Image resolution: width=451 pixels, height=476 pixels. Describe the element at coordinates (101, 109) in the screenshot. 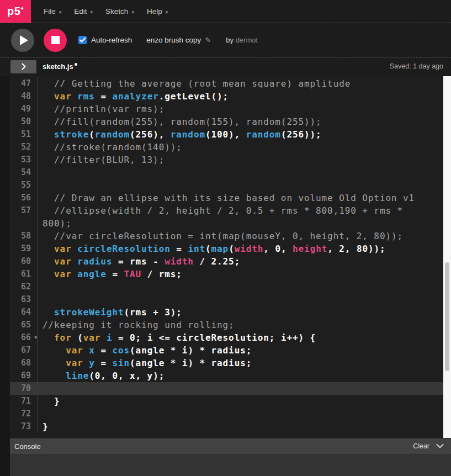

I see `code-text: //println(var rms);` at that location.